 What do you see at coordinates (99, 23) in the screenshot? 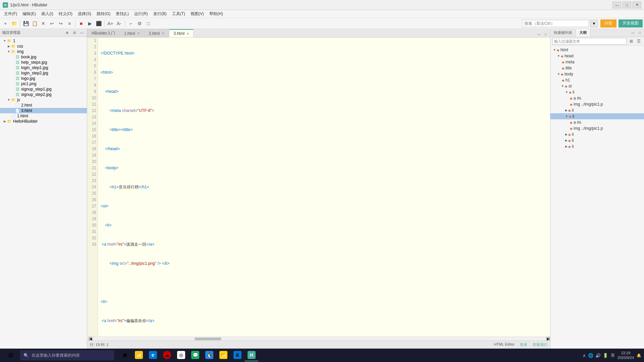
I see `stop-button: ⬛` at bounding box center [99, 23].